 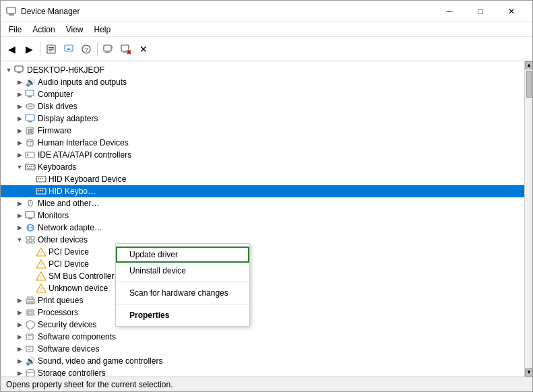 I want to click on context-scan: Scan for hardware changes, so click(x=183, y=293).